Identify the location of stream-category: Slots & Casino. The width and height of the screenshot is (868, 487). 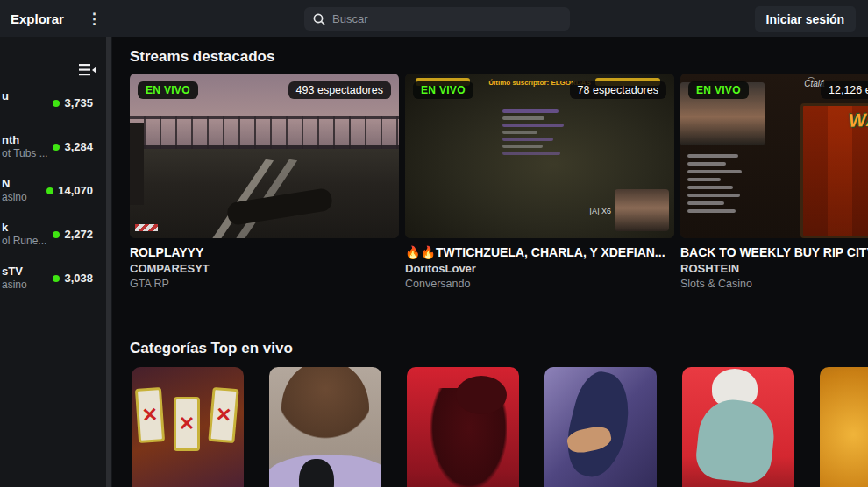
(774, 284).